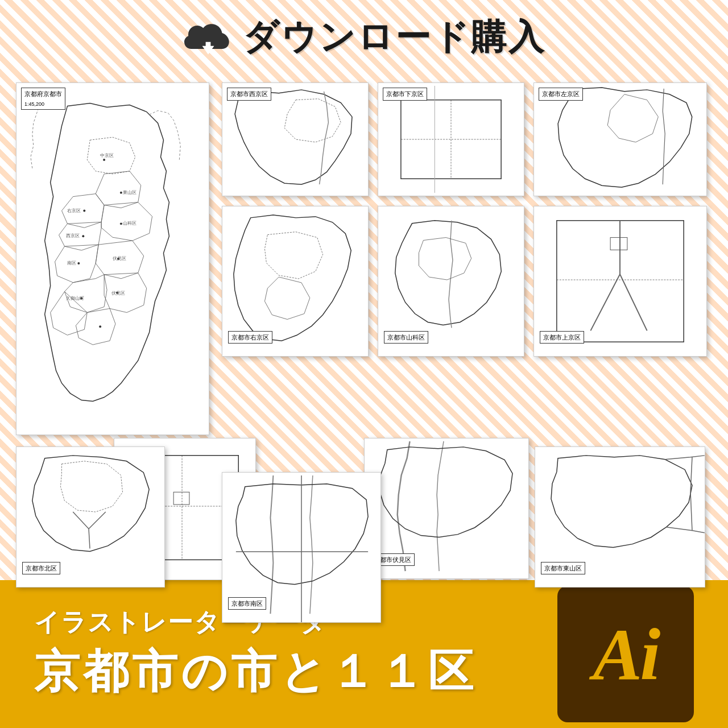 The width and height of the screenshot is (728, 728). What do you see at coordinates (130, 223) in the screenshot?
I see `svg-text: 山科区` at bounding box center [130, 223].